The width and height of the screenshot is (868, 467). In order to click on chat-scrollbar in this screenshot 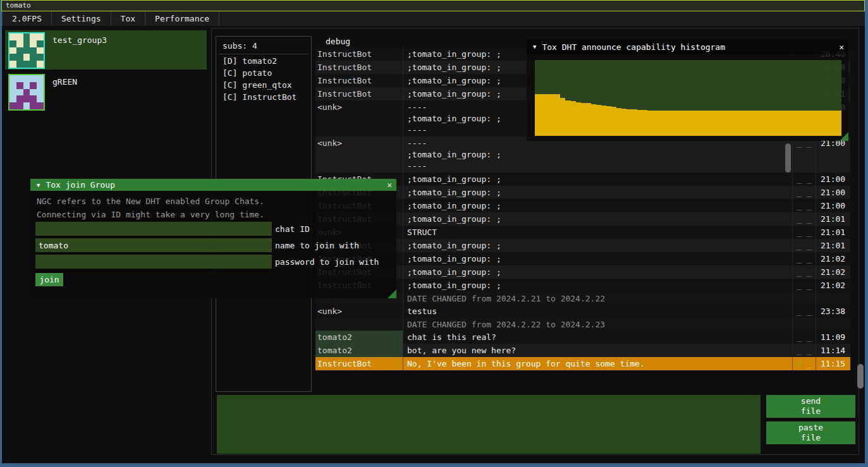, I will do `click(860, 377)`.